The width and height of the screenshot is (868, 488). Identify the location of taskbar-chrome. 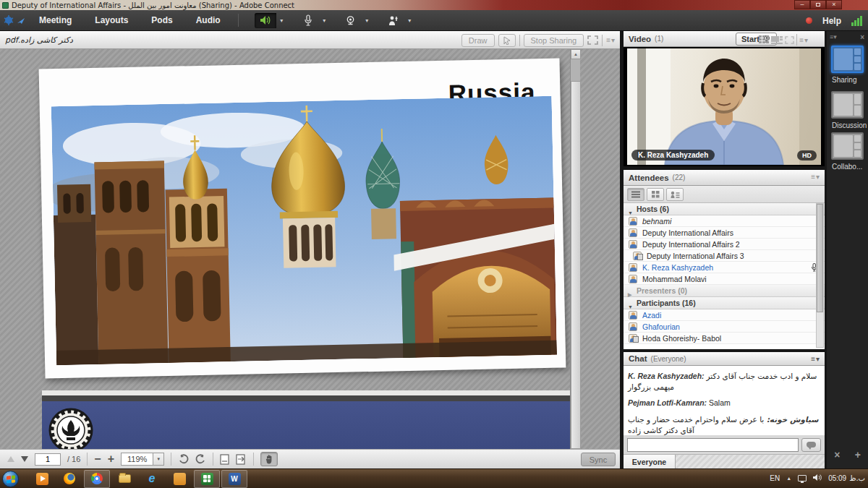
(97, 479).